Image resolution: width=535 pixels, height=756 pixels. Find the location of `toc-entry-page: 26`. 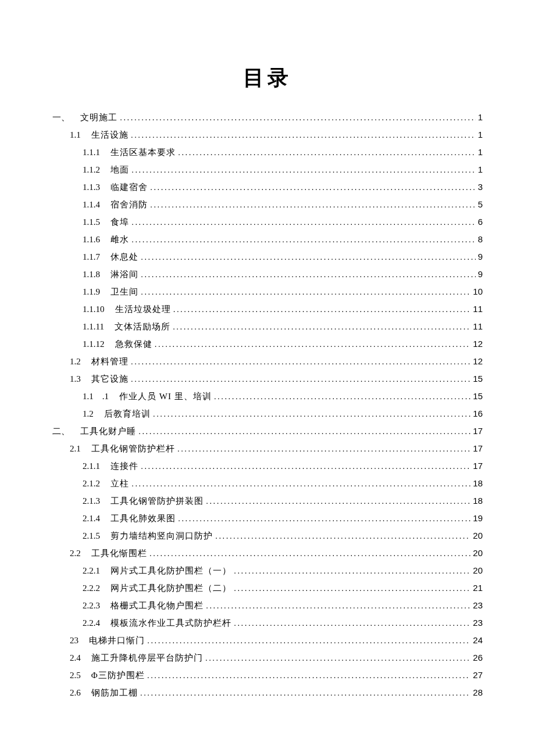

toc-entry-page: 26 is located at coordinates (478, 658).